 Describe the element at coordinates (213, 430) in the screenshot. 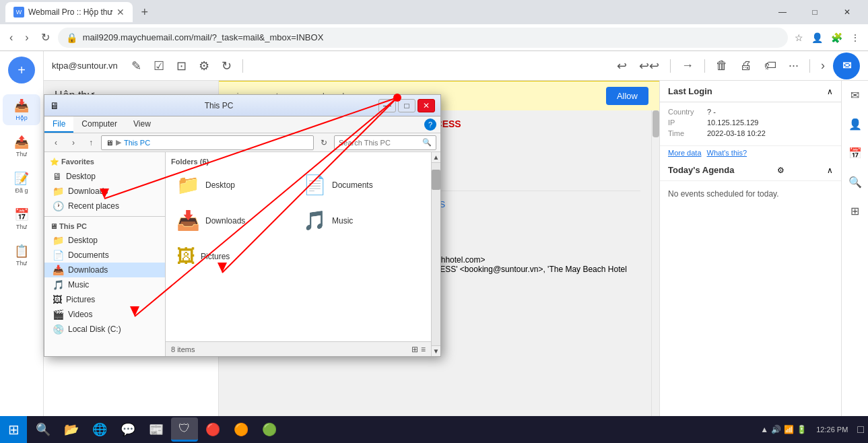

I see `taskbar-extra1: 🔴` at that location.